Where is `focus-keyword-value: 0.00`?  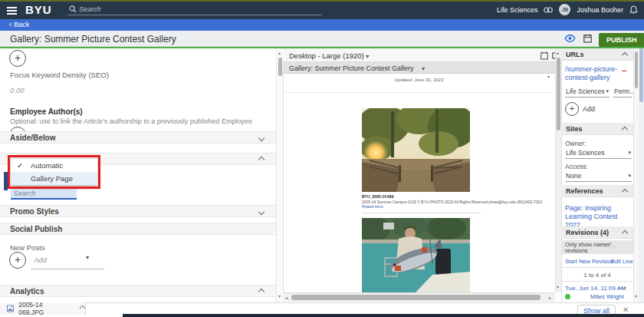 focus-keyword-value: 0.00 is located at coordinates (17, 91).